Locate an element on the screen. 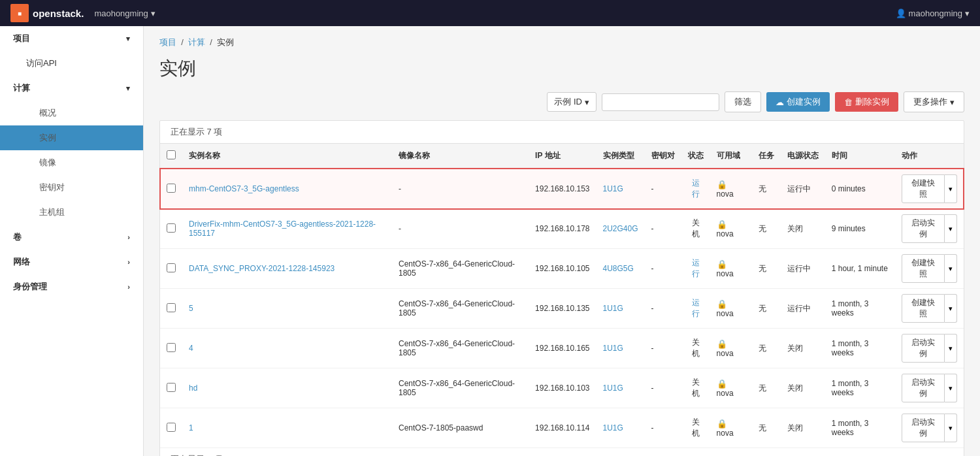 Image resolution: width=980 pixels, height=456 pixels. trash-icon: 🗑 is located at coordinates (848, 102).